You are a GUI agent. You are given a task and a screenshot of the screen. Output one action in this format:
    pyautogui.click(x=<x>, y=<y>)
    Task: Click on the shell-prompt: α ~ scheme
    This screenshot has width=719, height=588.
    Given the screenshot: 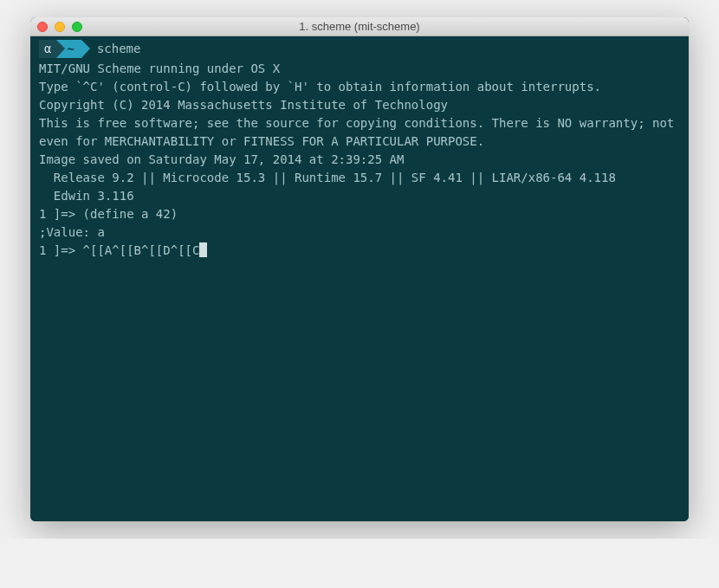 What is the action you would take?
    pyautogui.click(x=360, y=48)
    